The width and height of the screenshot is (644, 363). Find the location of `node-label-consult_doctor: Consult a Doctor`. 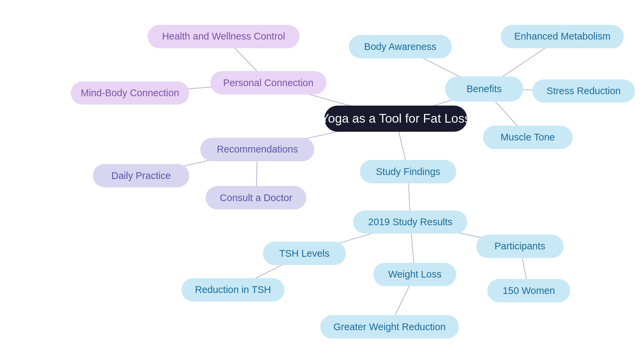

node-label-consult_doctor: Consult a Doctor is located at coordinates (256, 198).